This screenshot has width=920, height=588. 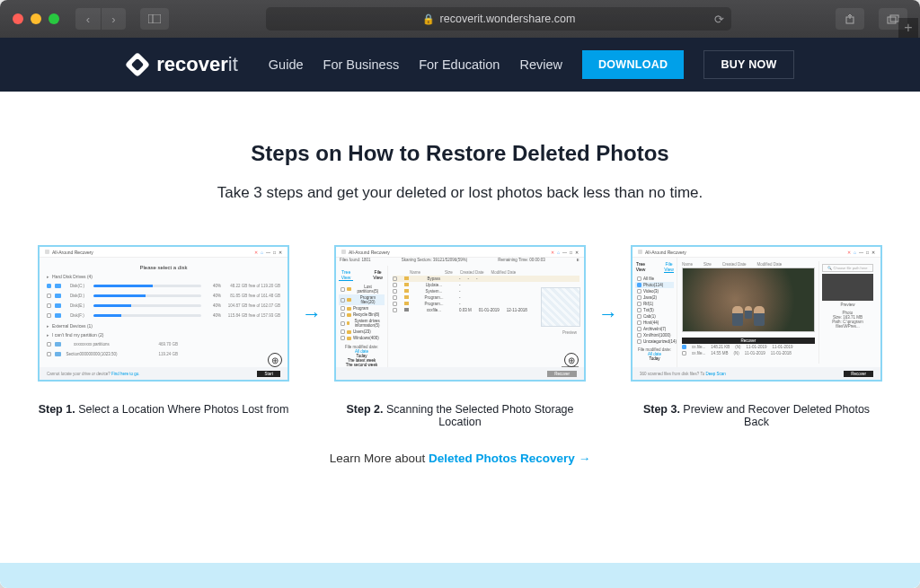 What do you see at coordinates (756, 313) in the screenshot?
I see `step-3-screenshot: All-Around Recovery ✕⌂—□✕ Tree ViewFile …` at bounding box center [756, 313].